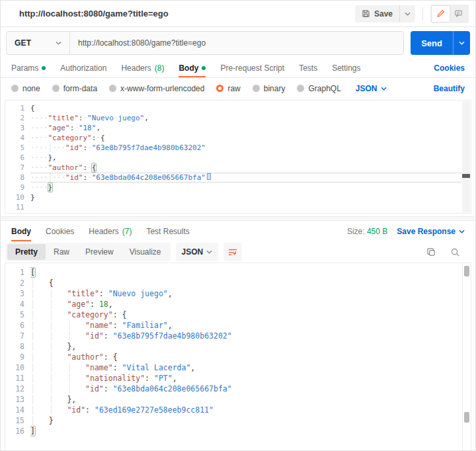  I want to click on body-type-binary: binary, so click(269, 89).